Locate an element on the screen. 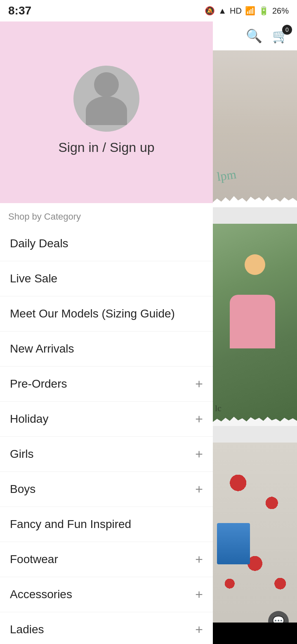 This screenshot has width=297, height=644. expand-icon-footwear: + is located at coordinates (199, 559).